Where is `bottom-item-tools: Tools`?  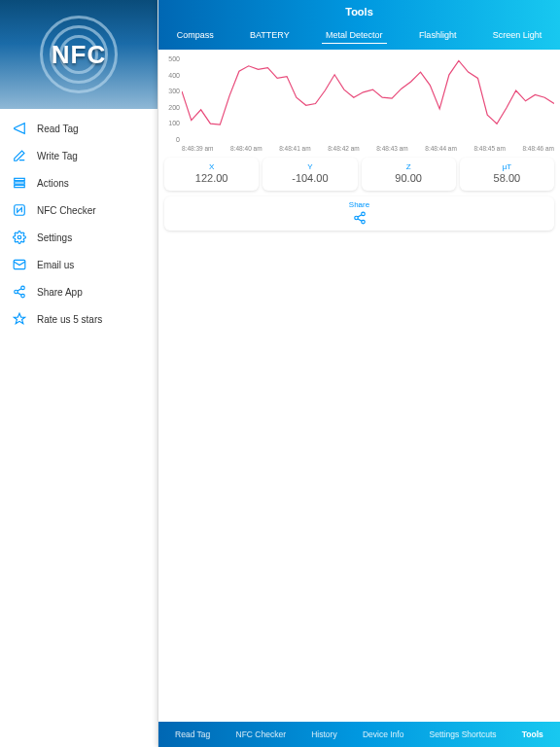 bottom-item-tools: Tools is located at coordinates (533, 734).